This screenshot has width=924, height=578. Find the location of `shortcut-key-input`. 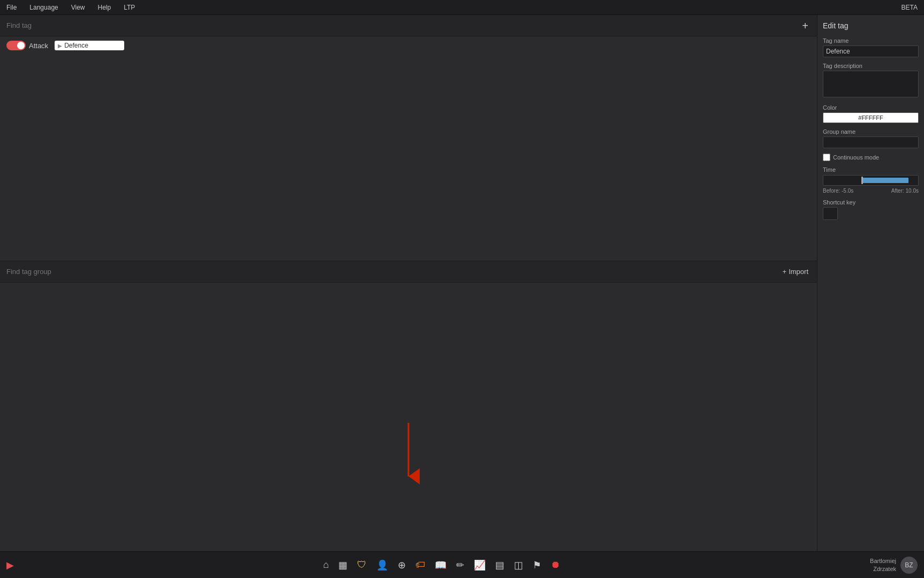

shortcut-key-input is located at coordinates (830, 214).